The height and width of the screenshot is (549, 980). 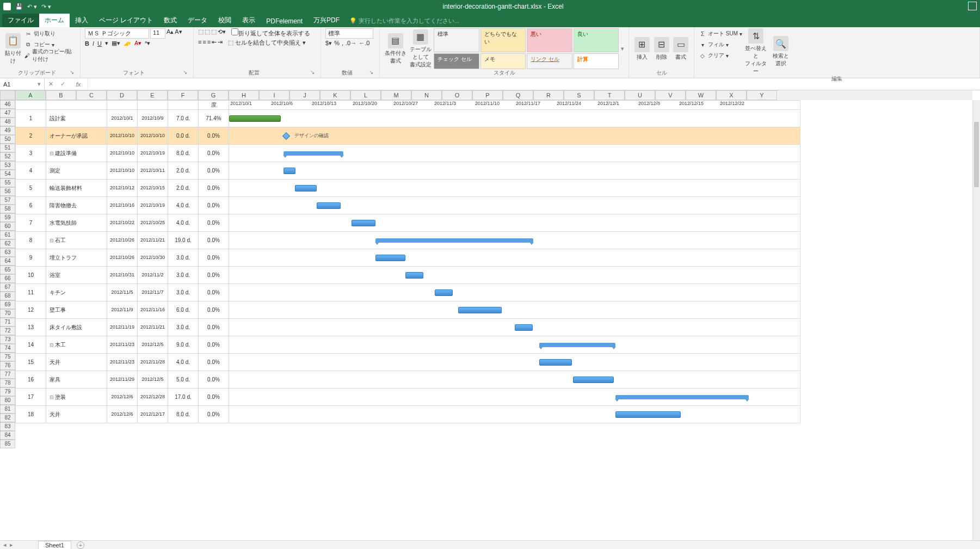 What do you see at coordinates (46, 7) in the screenshot?
I see `redo-icon: ↷ ▾` at bounding box center [46, 7].